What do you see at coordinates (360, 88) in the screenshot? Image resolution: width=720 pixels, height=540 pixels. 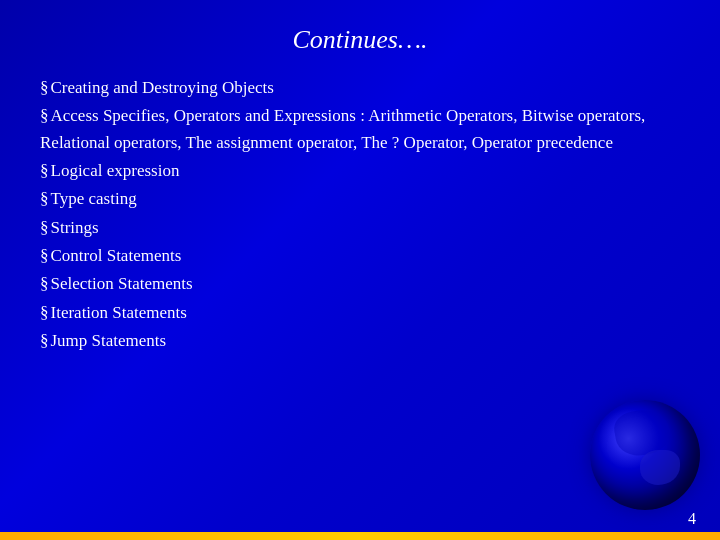 I see `bullet-item: Creating and Destroying Objects` at bounding box center [360, 88].